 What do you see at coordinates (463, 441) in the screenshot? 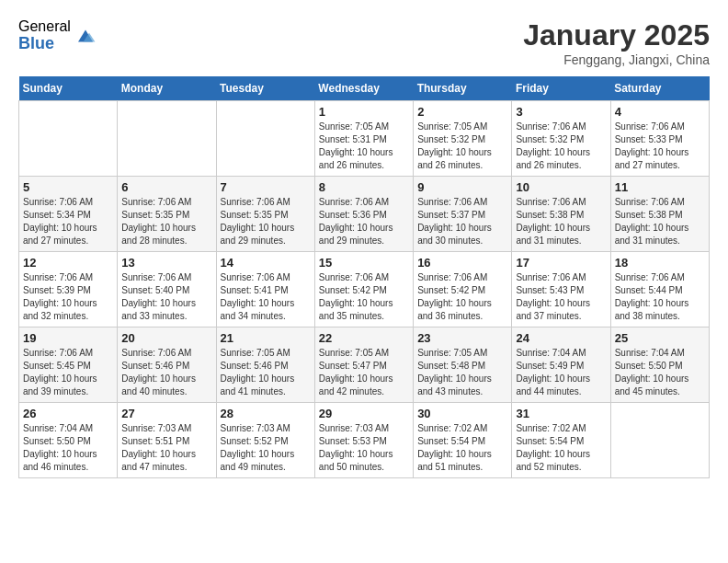
I see `calendar-cell: 30Sunrise: 7:02 AM Sunset: 5:54 PM Dayli…` at bounding box center [463, 441].